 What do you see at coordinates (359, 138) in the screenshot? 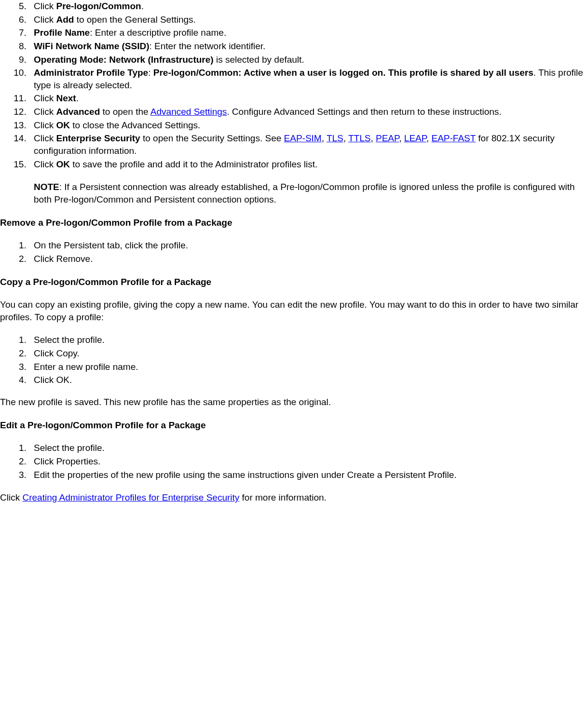
I see `link-ttls: TTLS` at bounding box center [359, 138].